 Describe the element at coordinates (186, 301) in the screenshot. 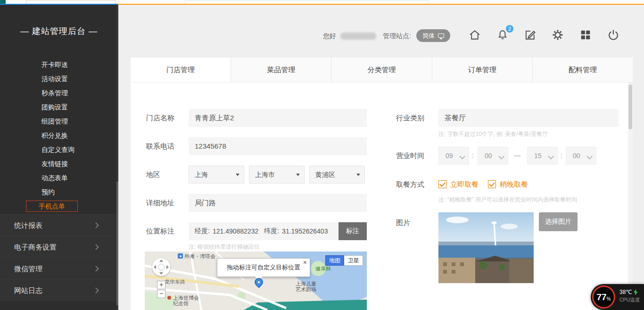

I see `map-label-memorial: 上海世博会 纪念馆` at that location.